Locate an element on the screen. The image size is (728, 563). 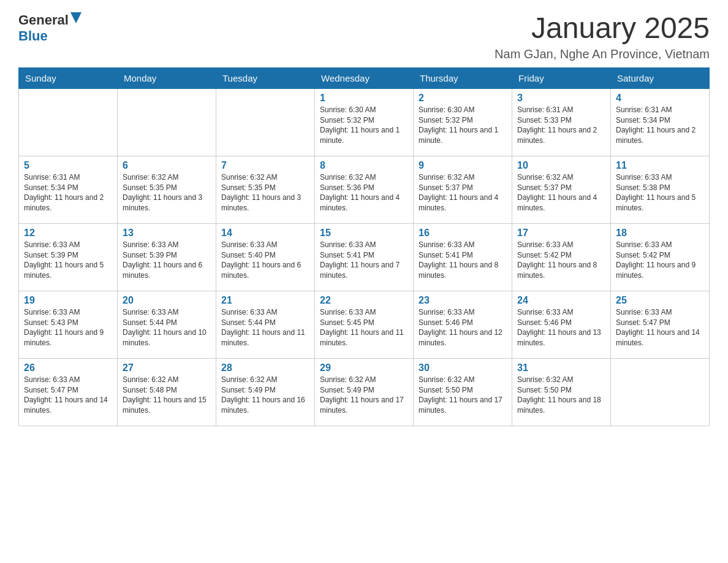
day-number: 12 is located at coordinates (68, 233).